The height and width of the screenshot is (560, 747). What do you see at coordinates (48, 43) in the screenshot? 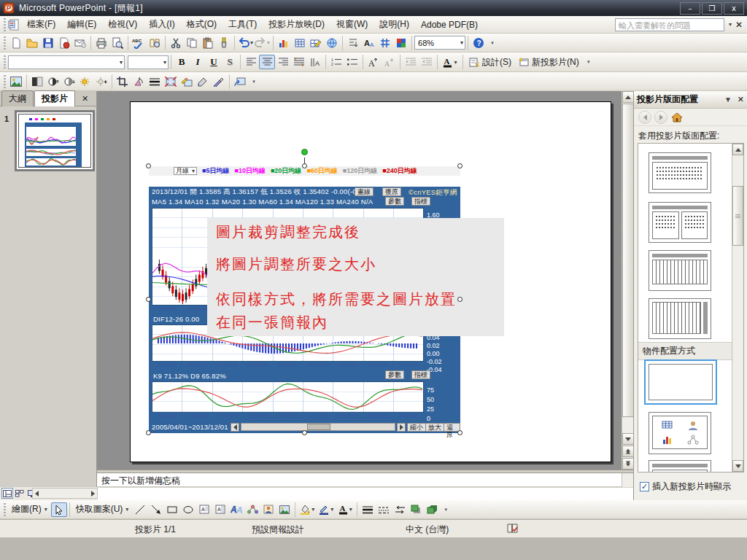
I see `save-button` at bounding box center [48, 43].